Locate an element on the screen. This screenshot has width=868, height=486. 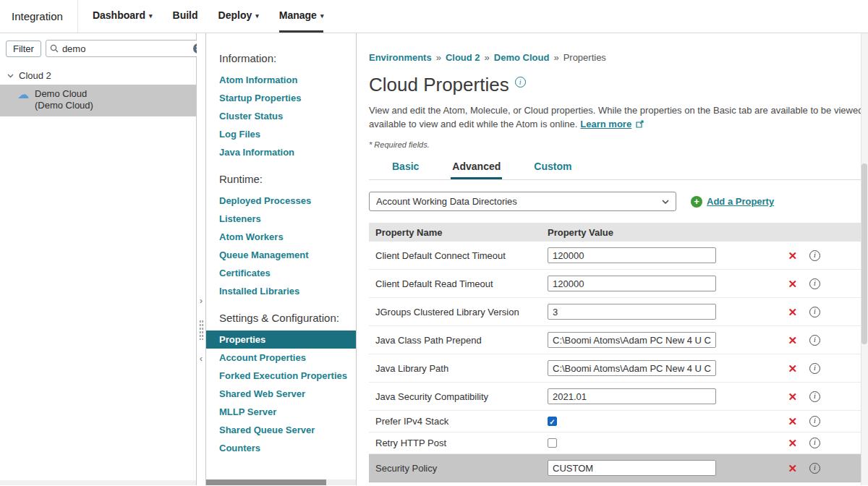
tree-expand-icon is located at coordinates (10, 76).